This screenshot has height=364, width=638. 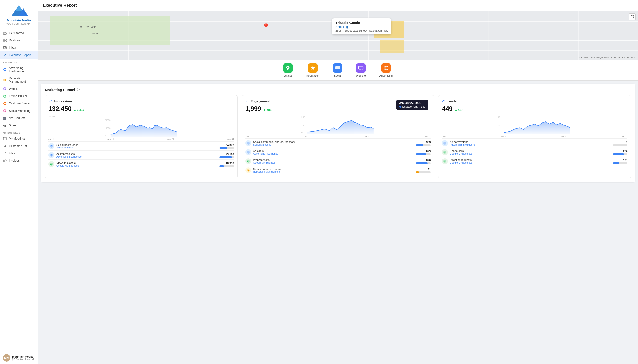 I want to click on sidebar-label-files: Files, so click(x=12, y=154).